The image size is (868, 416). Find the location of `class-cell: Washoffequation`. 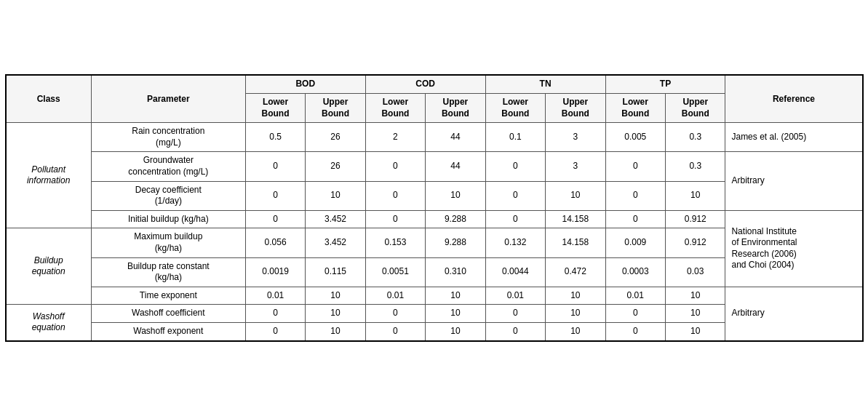

class-cell: Washoffequation is located at coordinates (49, 323).